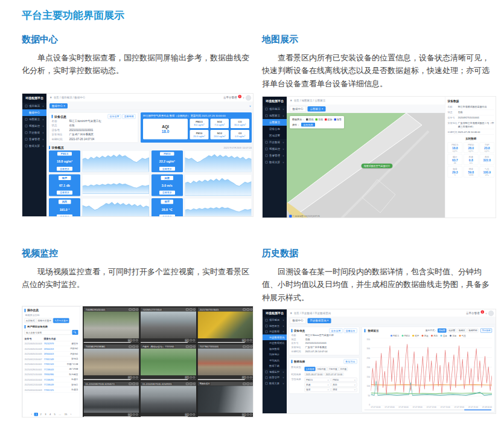 The height and width of the screenshot is (426, 504). What do you see at coordinates (52, 370) in the screenshot?
I see `camera-table-row: 20210528010001 77238443 后门内侧` at bounding box center [52, 370].